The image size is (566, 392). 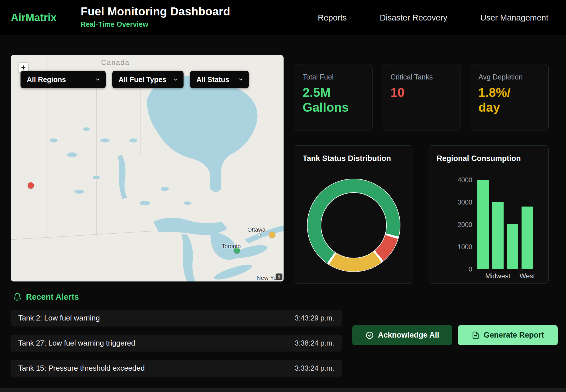 I want to click on alerts-header: Recent Alerts, so click(x=46, y=297).